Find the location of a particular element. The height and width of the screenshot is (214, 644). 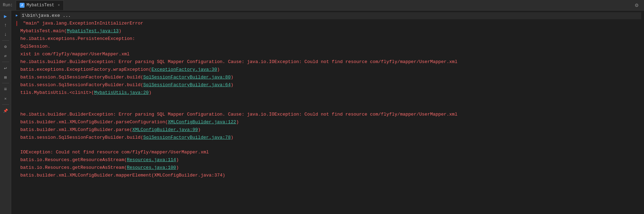

console-line-16: batis.io.Resources.getResourceAsStream(R… is located at coordinates (328, 160).